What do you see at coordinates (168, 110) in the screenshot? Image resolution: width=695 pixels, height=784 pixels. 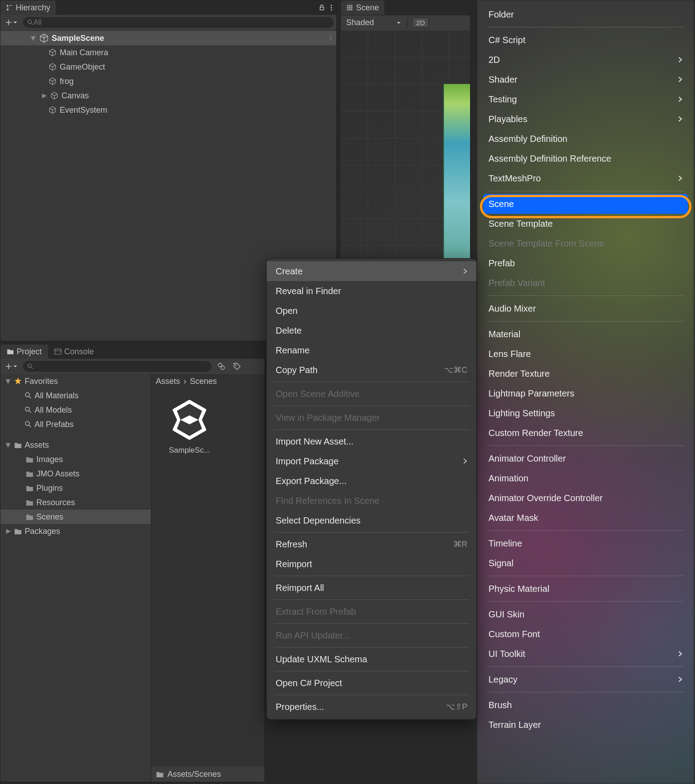 I see `hierarchy-item: EventSystem` at bounding box center [168, 110].